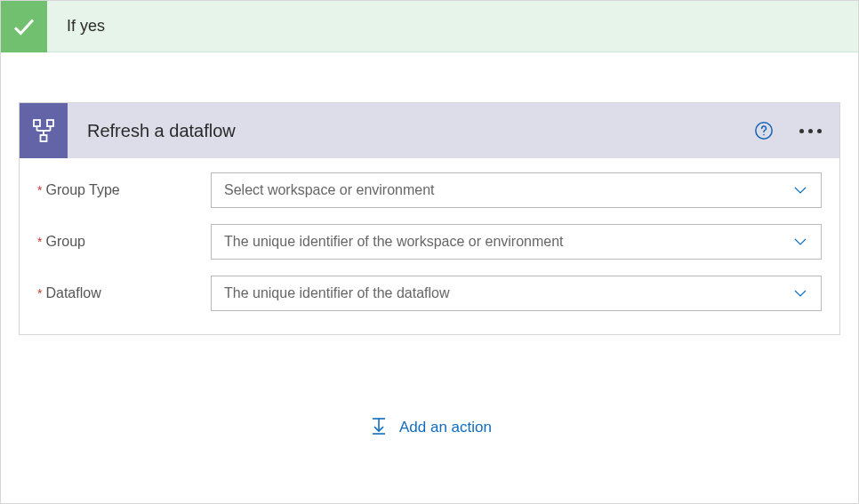  I want to click on dataflow-dropdown: The unique identifier of the dataflow, so click(516, 293).